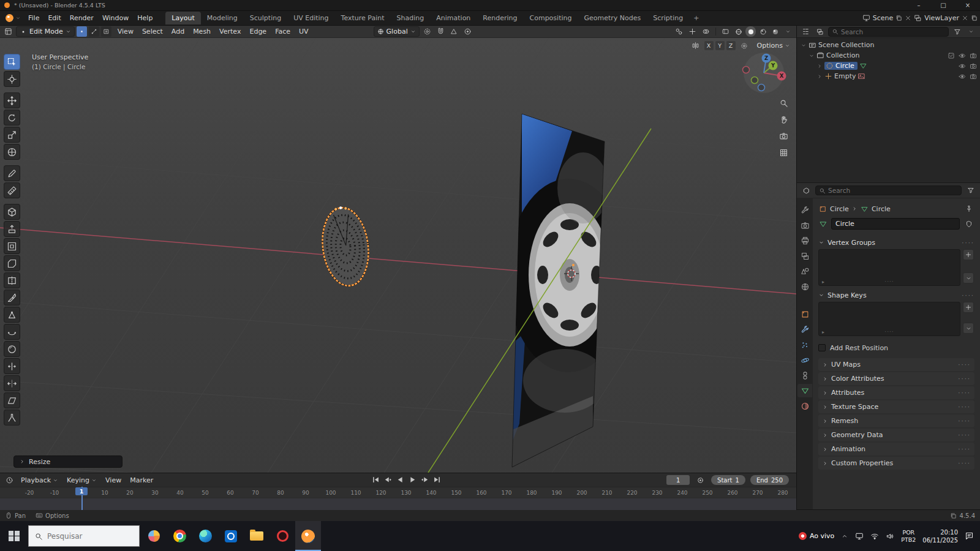 The width and height of the screenshot is (980, 551). Describe the element at coordinates (968, 278) in the screenshot. I see `vertex-group-specials-button` at that location.